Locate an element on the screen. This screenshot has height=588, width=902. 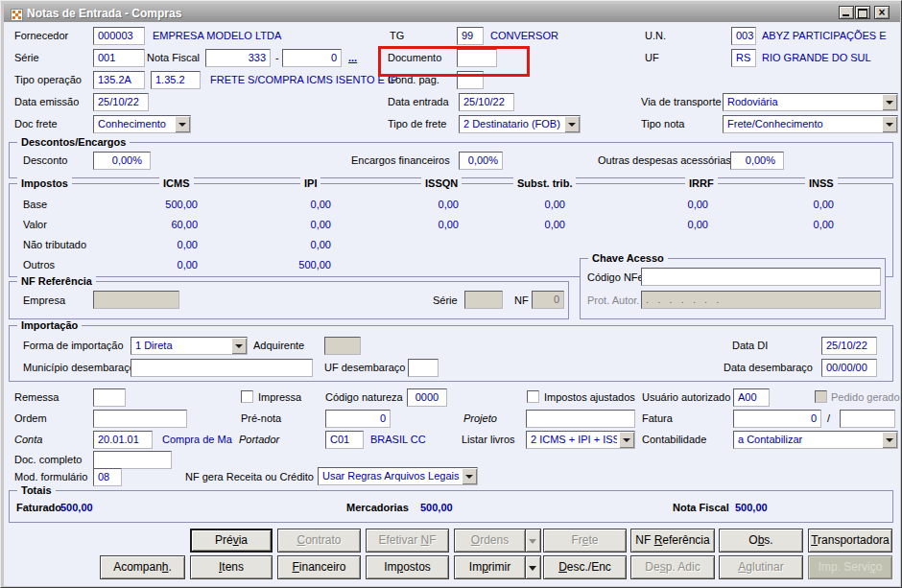
impostos-group-title: Impostos is located at coordinates (44, 184).